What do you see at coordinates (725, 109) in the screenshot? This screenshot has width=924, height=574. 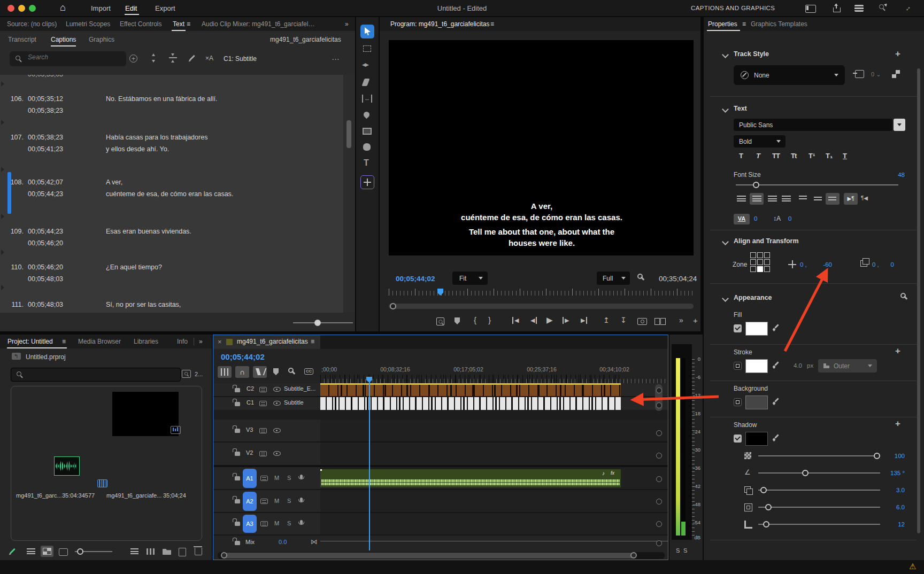 I see `collapse-text-icon` at bounding box center [725, 109].